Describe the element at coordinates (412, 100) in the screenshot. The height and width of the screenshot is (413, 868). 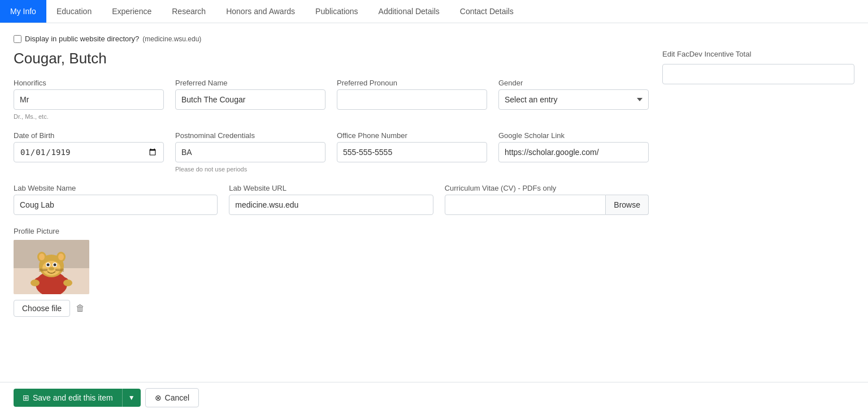
I see `preferred-pronoun-group: Preferred Pronoun` at that location.